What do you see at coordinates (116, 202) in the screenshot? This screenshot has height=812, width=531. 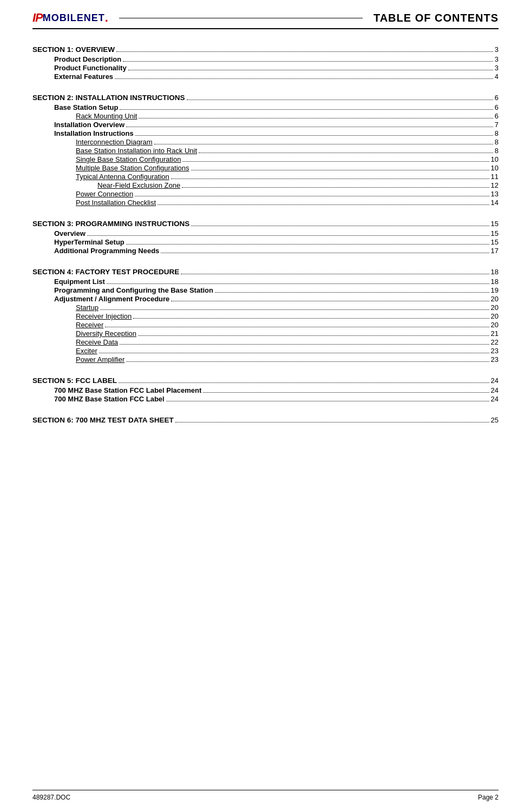 I see `item-label-post-installation: Post Installation Checklist` at bounding box center [116, 202].